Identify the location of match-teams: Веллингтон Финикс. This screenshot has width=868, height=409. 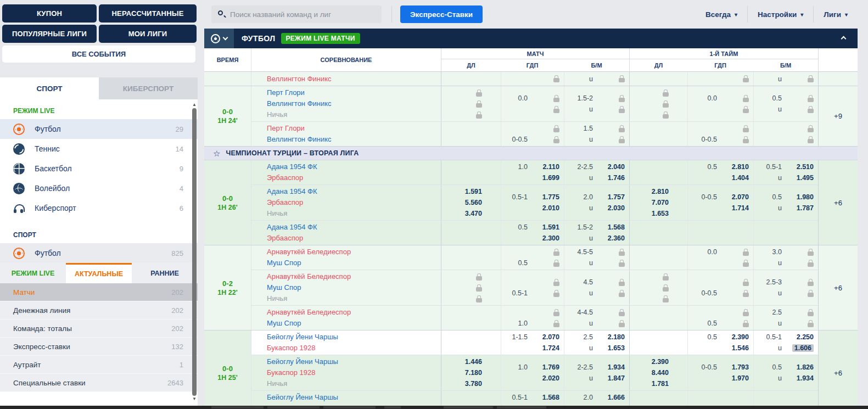
(346, 79).